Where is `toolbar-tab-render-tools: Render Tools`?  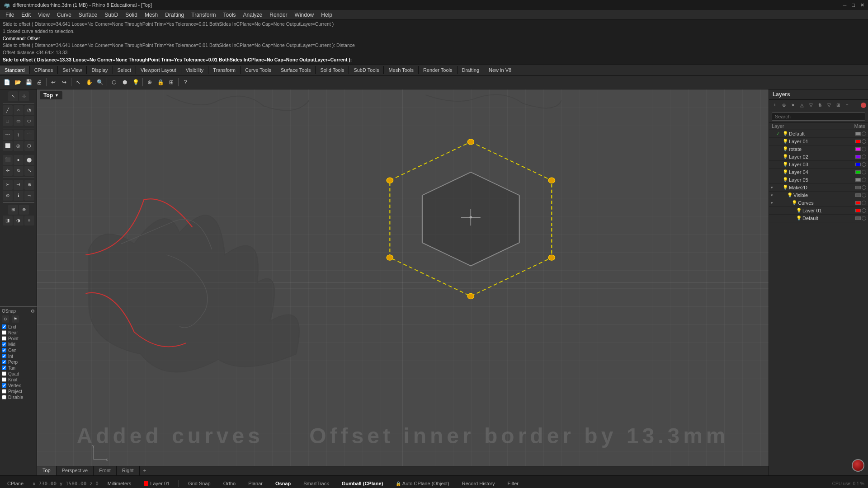
toolbar-tab-render-tools: Render Tools is located at coordinates (438, 70).